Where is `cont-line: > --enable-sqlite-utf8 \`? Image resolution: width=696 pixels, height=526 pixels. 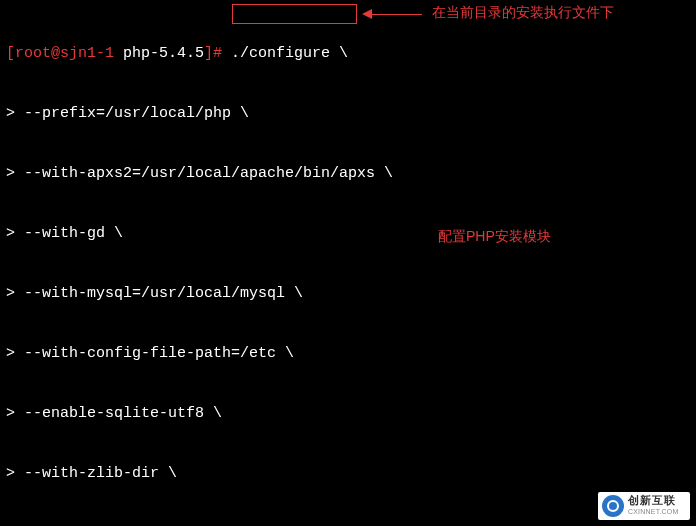
cont-line: > --enable-sqlite-utf8 \ is located at coordinates (348, 414).